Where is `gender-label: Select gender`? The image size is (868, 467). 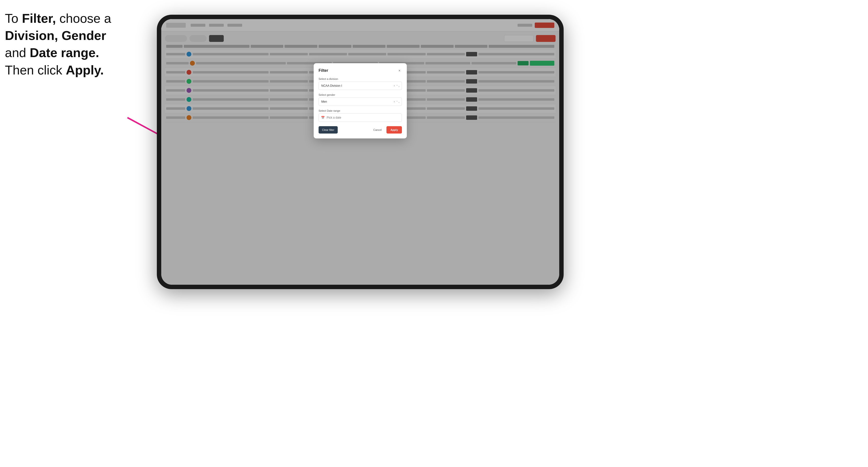
gender-label: Select gender is located at coordinates (360, 95).